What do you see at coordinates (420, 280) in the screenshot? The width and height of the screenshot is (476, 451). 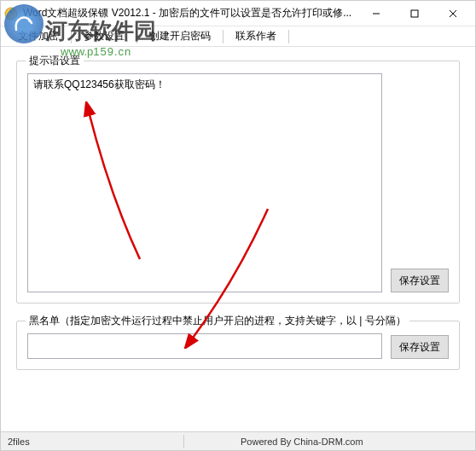 I see `prompt-save-button: 保存设置` at bounding box center [420, 280].